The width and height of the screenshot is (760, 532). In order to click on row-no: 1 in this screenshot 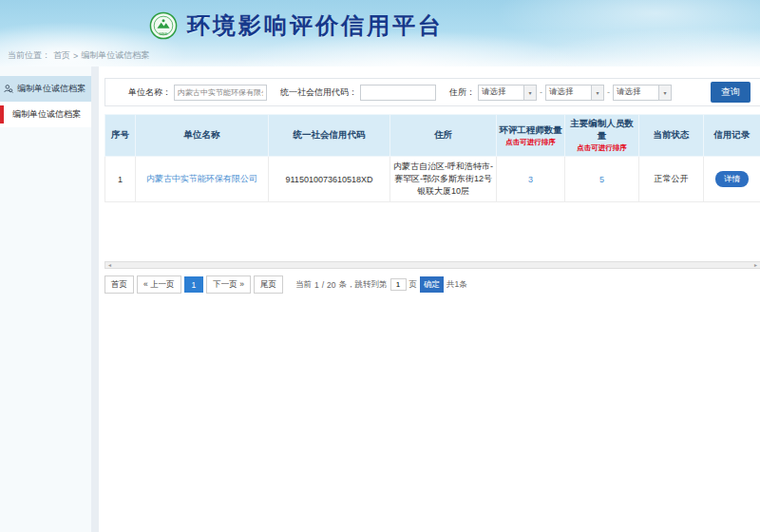, I will do `click(121, 180)`.